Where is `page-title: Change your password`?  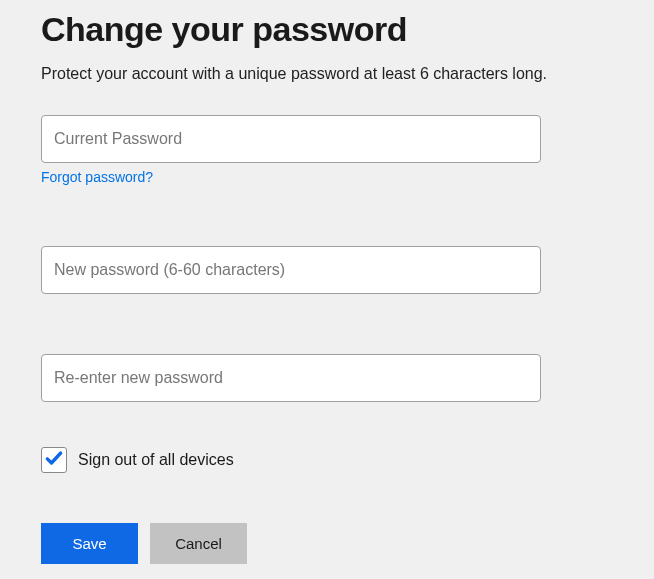 page-title: Change your password is located at coordinates (348, 30).